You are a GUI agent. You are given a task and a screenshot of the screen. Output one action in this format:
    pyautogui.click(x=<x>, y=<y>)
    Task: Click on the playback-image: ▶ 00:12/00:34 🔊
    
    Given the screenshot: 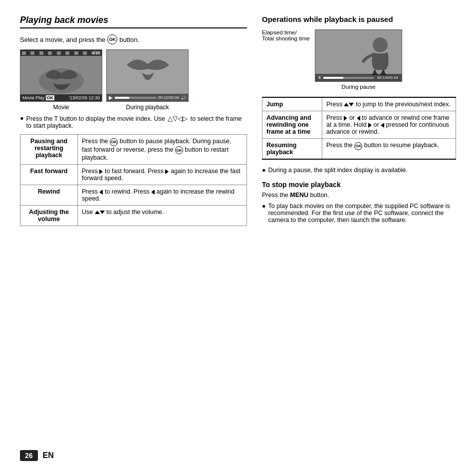 What is the action you would take?
    pyautogui.click(x=148, y=76)
    